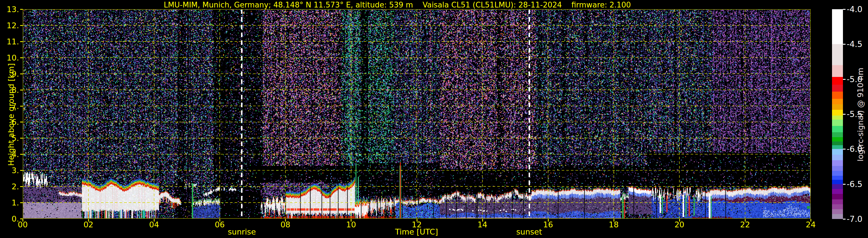 This screenshot has height=238, width=868. What do you see at coordinates (855, 9) in the screenshot?
I see `colorbar-tick-label: -4.0` at bounding box center [855, 9].